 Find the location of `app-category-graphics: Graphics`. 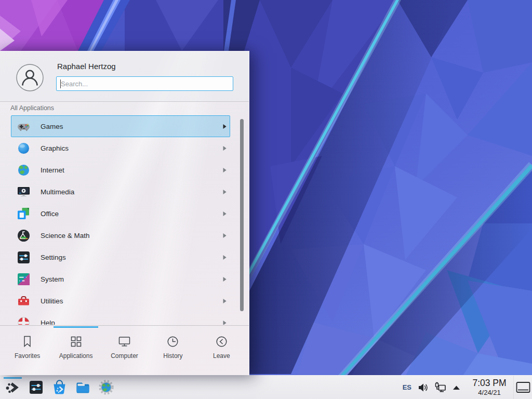

app-category-graphics: Graphics is located at coordinates (121, 148).